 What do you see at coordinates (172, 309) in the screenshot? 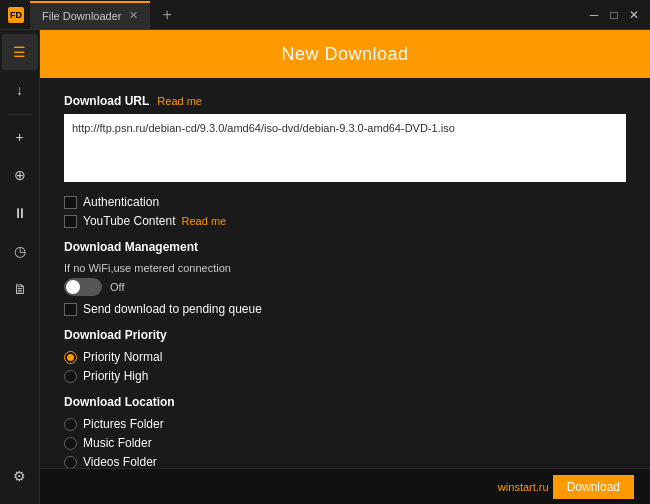
I see `pending-label: Send download to pending queue` at bounding box center [172, 309].